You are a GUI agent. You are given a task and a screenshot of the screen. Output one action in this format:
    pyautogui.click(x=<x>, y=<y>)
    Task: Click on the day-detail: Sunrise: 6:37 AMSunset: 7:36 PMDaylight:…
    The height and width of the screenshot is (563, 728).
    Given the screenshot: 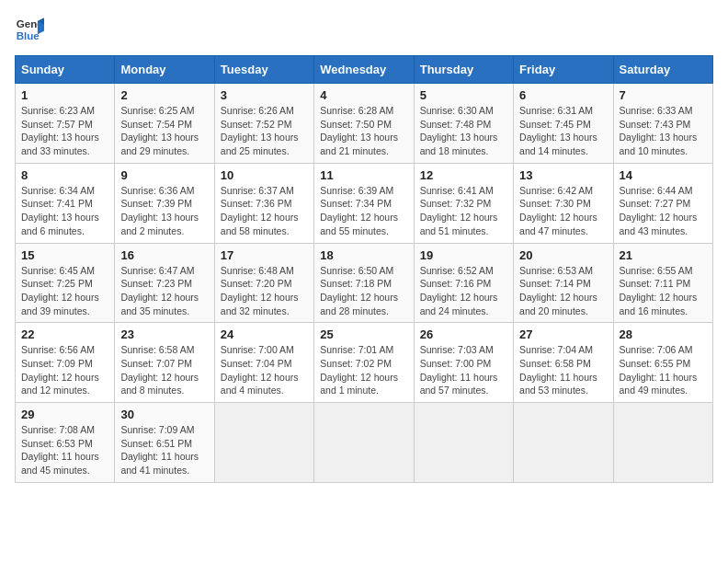 What is the action you would take?
    pyautogui.click(x=265, y=212)
    